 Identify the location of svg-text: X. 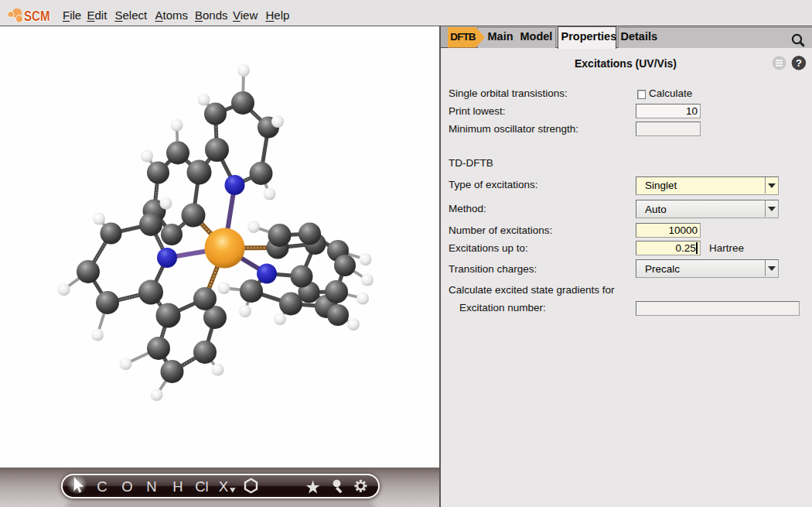
(223, 486).